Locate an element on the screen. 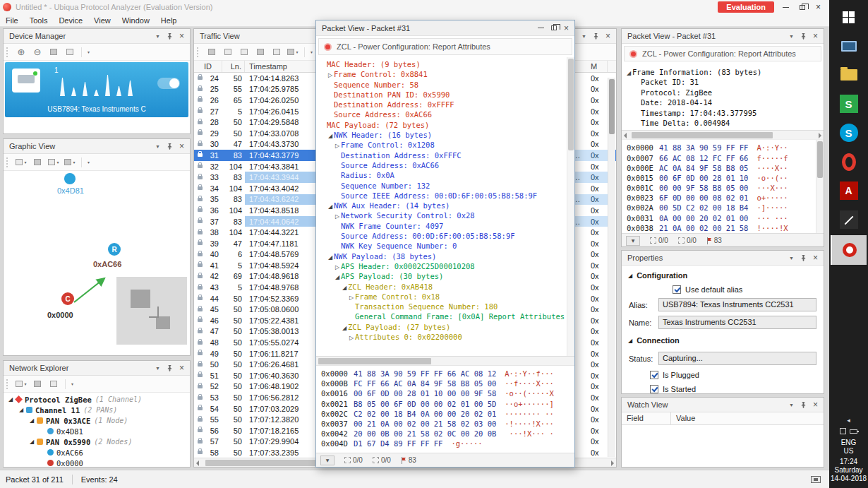  tree-item: ◢Channel 11(2 PANs) is located at coordinates (97, 410).